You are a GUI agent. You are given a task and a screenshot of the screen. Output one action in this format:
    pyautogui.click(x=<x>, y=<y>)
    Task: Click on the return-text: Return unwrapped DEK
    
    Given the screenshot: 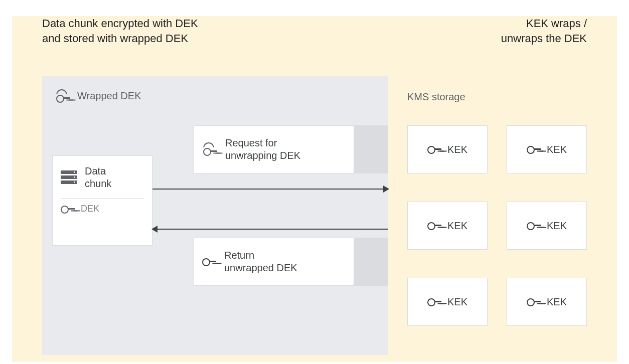 What is the action you would take?
    pyautogui.click(x=261, y=262)
    